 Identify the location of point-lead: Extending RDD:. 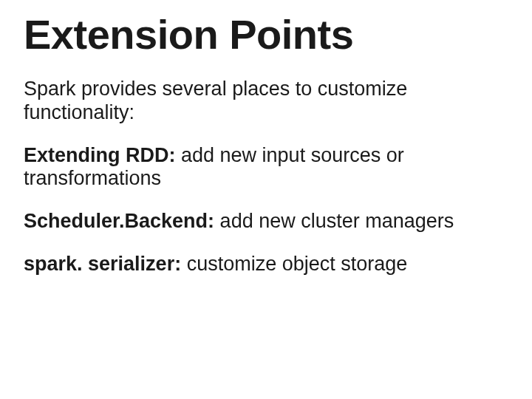
(100, 155).